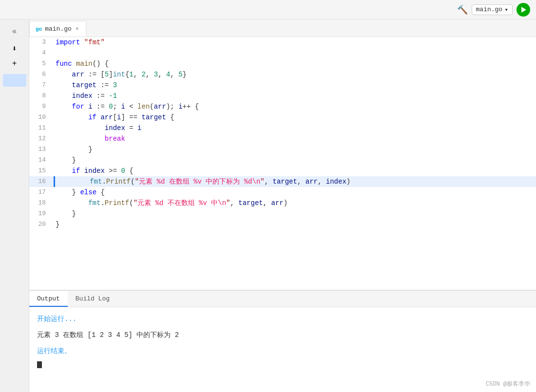 The width and height of the screenshot is (536, 392). I want to click on line-number: 20, so click(41, 224).